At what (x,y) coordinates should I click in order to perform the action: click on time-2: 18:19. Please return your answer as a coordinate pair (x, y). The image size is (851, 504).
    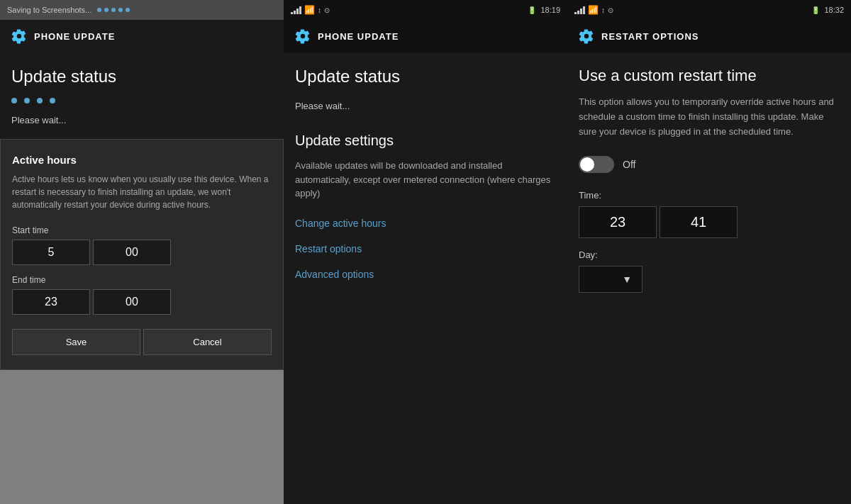
    Looking at the image, I should click on (550, 10).